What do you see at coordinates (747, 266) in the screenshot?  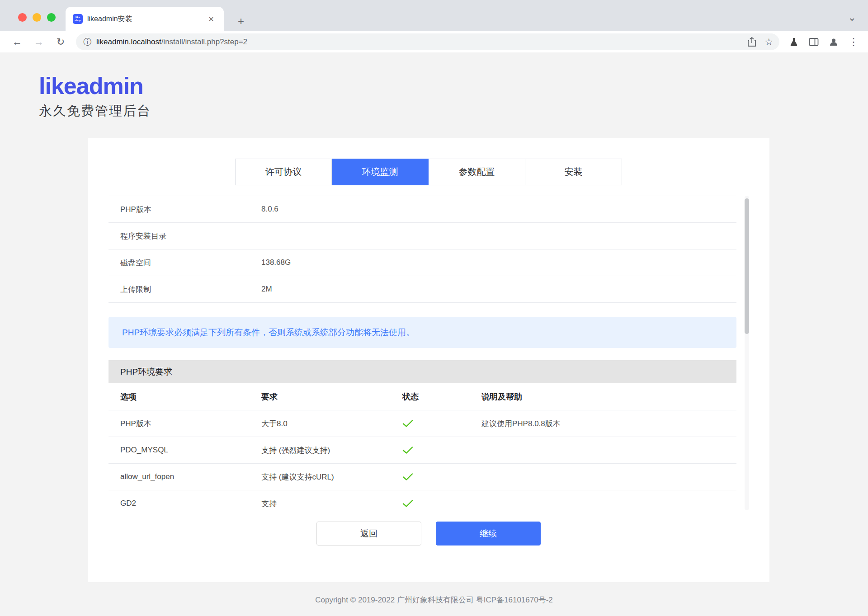 I see `scrollbar-thumb` at bounding box center [747, 266].